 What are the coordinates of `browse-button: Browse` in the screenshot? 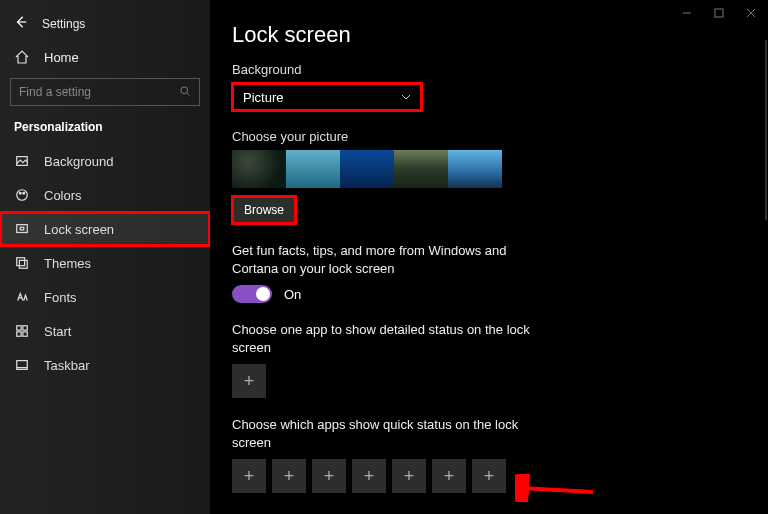 It's located at (264, 210).